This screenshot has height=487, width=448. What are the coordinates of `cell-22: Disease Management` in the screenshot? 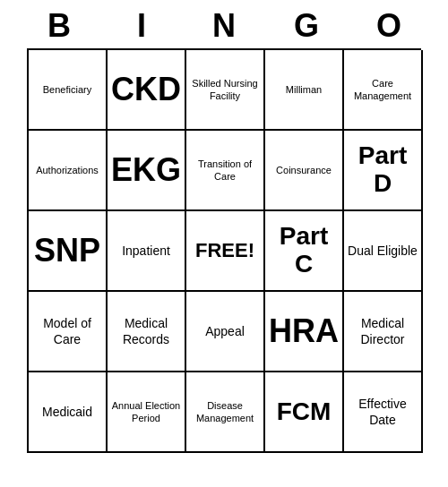 It's located at (226, 413).